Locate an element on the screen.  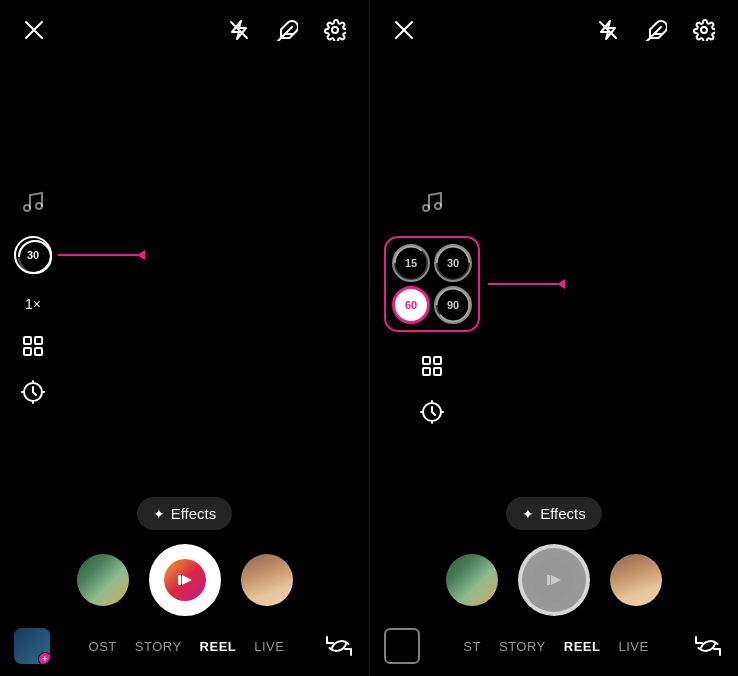
side-controls-right: 15 30 60 is located at coordinates (432, 307).